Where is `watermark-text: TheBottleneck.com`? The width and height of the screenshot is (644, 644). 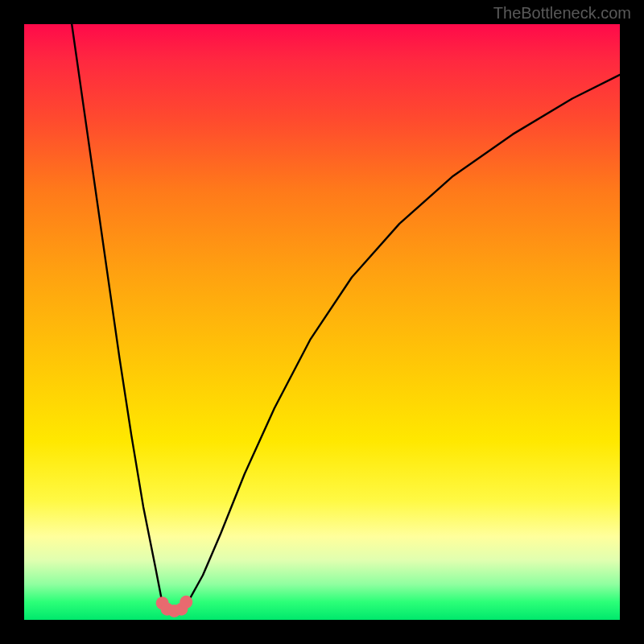
watermark-text: TheBottleneck.com is located at coordinates (562, 13).